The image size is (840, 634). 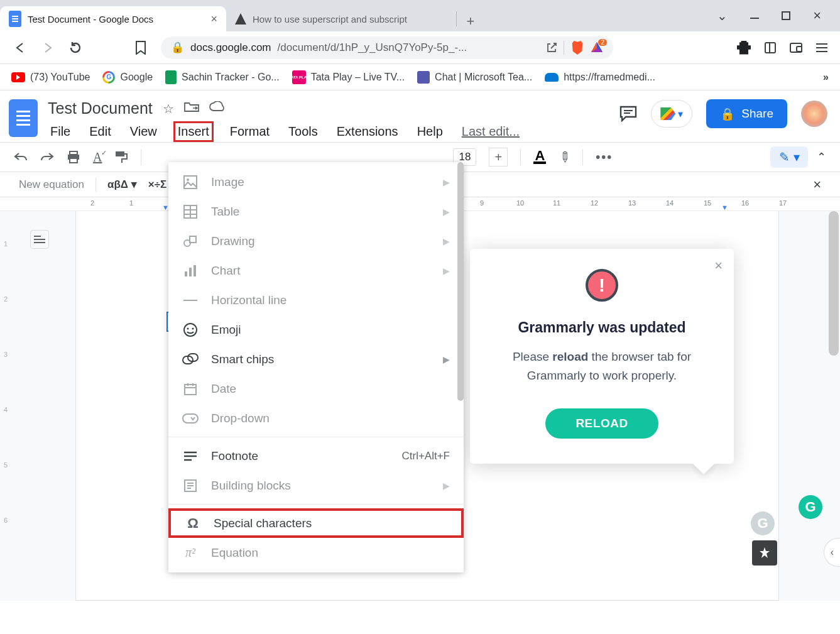 What do you see at coordinates (348, 77) in the screenshot?
I see `bookmark-item: TATA PLAYTata Play – Live TV...` at bounding box center [348, 77].